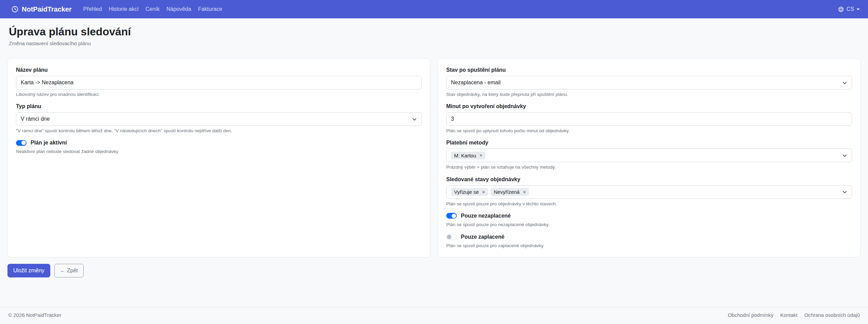  Describe the element at coordinates (649, 95) in the screenshot. I see `status-after-help: Stav objednávky, na který bude přepnuta …` at that location.